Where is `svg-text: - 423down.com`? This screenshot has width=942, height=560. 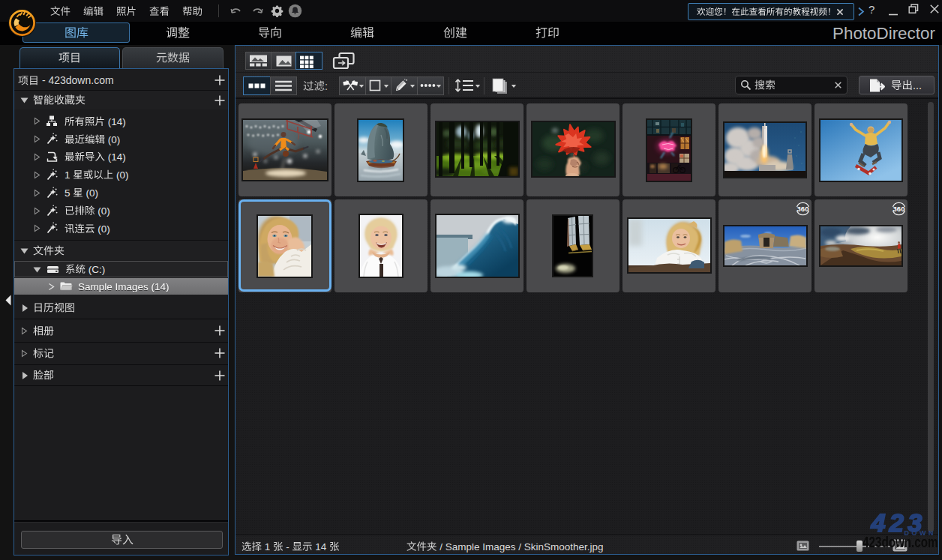
svg-text: - 423down.com is located at coordinates (76, 80).